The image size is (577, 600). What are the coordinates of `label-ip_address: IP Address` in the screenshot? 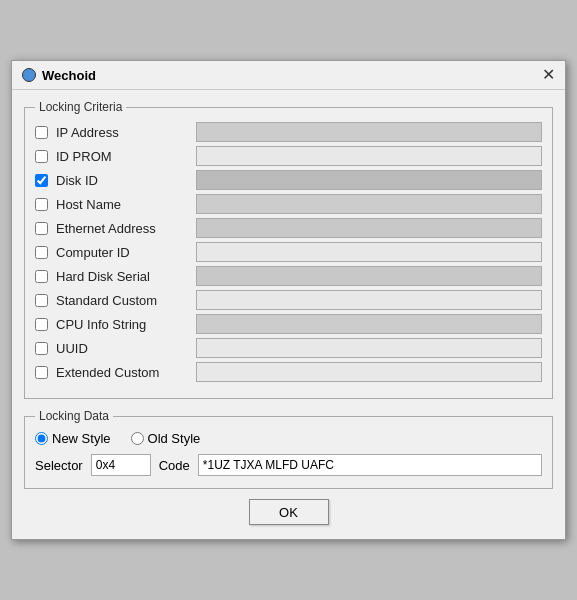 It's located at (126, 132).